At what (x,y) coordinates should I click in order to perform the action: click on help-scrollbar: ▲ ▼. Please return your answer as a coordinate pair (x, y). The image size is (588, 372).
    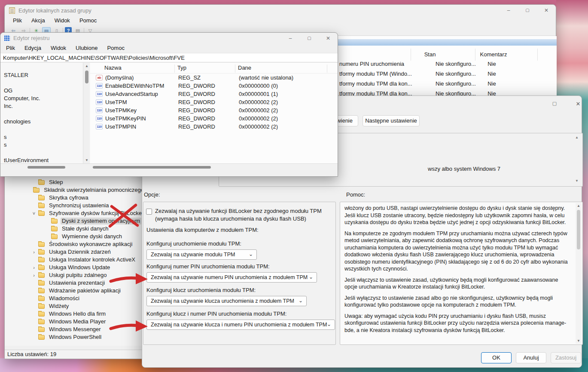
    Looking at the image, I should click on (579, 274).